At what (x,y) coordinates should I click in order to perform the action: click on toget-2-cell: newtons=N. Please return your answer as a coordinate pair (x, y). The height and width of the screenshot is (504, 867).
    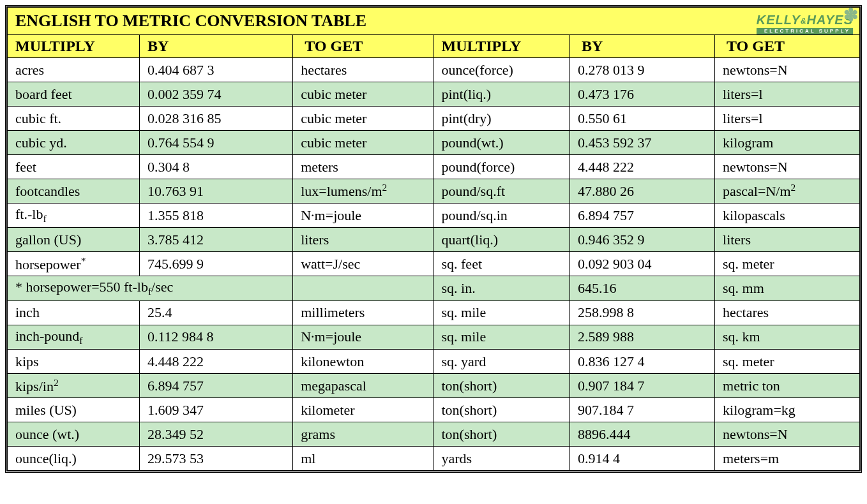
    Looking at the image, I should click on (788, 167).